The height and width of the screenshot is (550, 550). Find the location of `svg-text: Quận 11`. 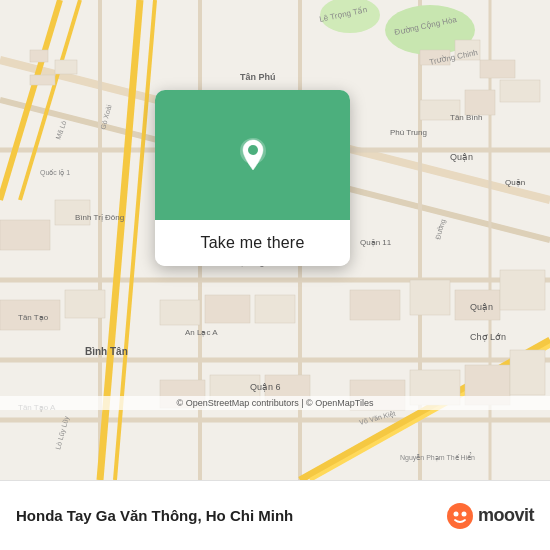

svg-text: Quận 11 is located at coordinates (376, 242).